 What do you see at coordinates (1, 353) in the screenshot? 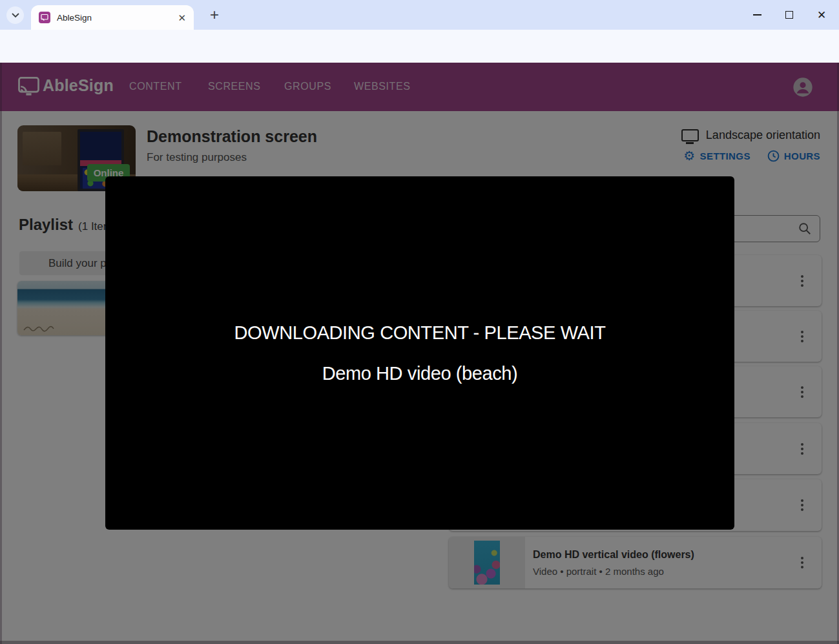
I see `window-edge` at bounding box center [1, 353].